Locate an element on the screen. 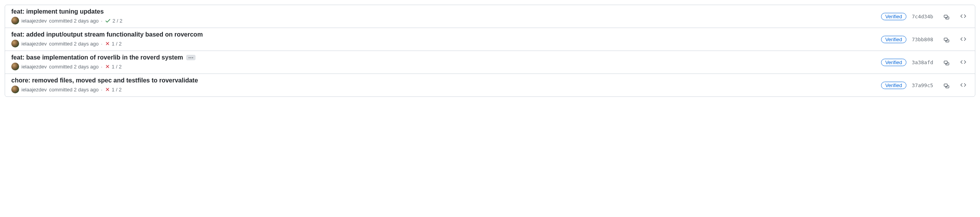  commit-left: feat: added input/output stream function… is located at coordinates (107, 39).